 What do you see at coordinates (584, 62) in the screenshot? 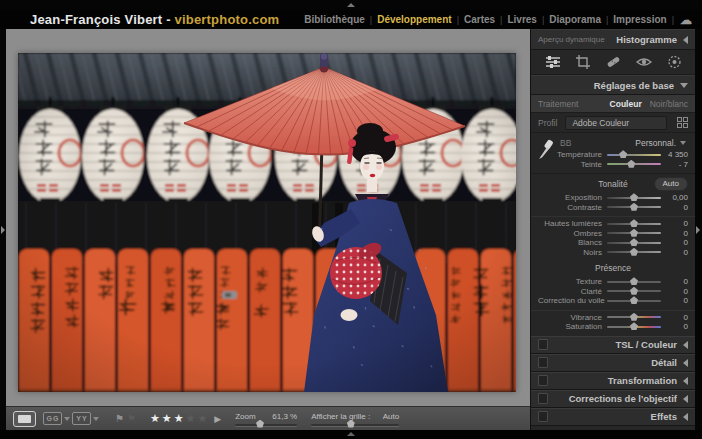
I see `crop-tool-icon` at bounding box center [584, 62].